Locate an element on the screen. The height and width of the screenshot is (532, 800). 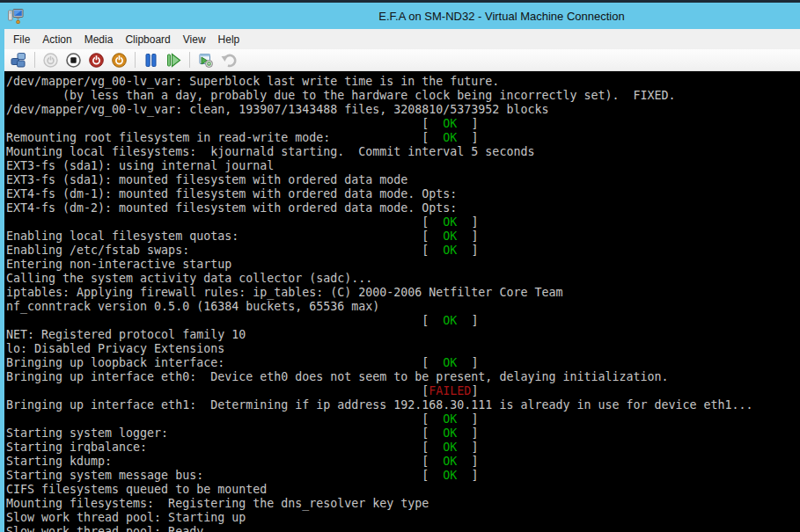
revert-undo-arrow-icon is located at coordinates (229, 60).